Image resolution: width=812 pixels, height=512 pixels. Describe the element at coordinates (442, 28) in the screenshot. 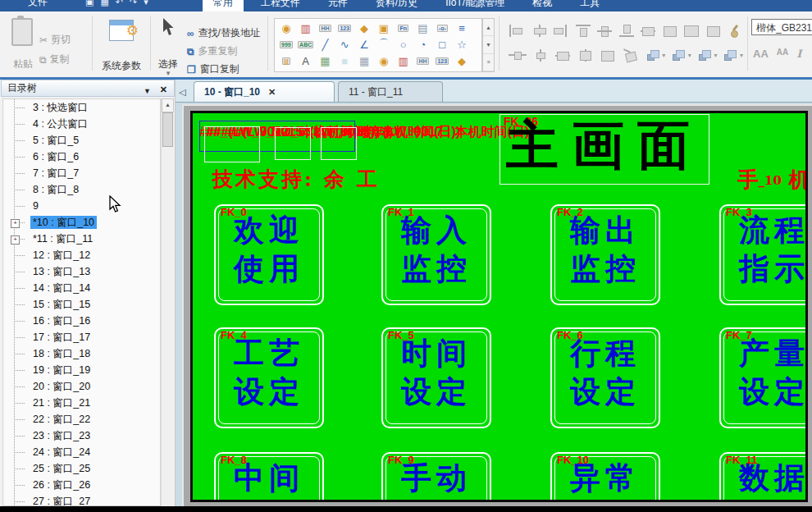

I see `slider-icon: -o-` at that location.